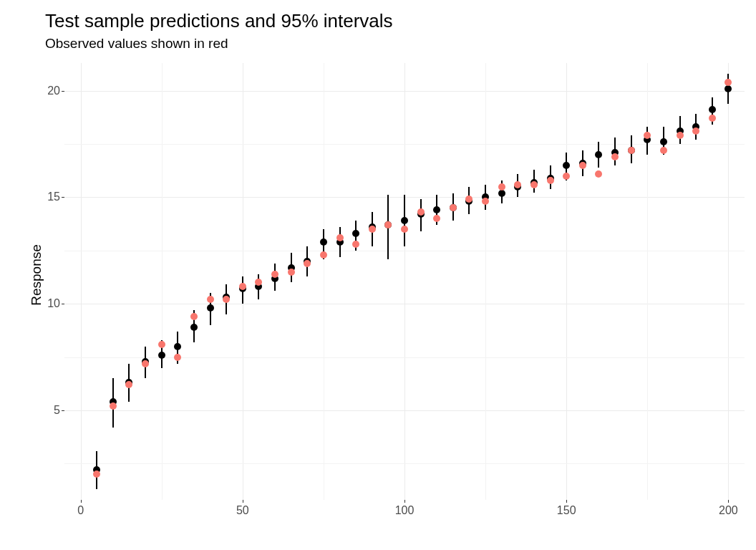 This screenshot has height=550, width=756. I want to click on x-tick-label: 100, so click(405, 511).